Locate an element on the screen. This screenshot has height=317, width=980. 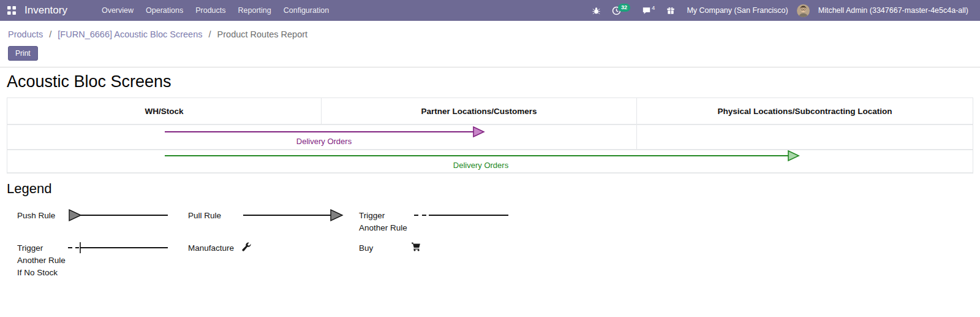
page-title: Acoustic Bloc Screens is located at coordinates (494, 82).